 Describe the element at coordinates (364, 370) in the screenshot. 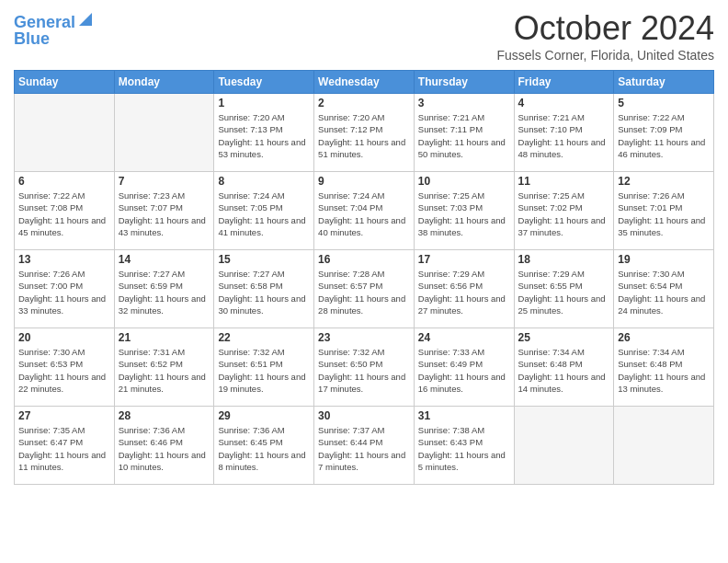

I see `day-info: Sunrise: 7:32 AM Sunset: 6:50 PM Dayligh…` at that location.